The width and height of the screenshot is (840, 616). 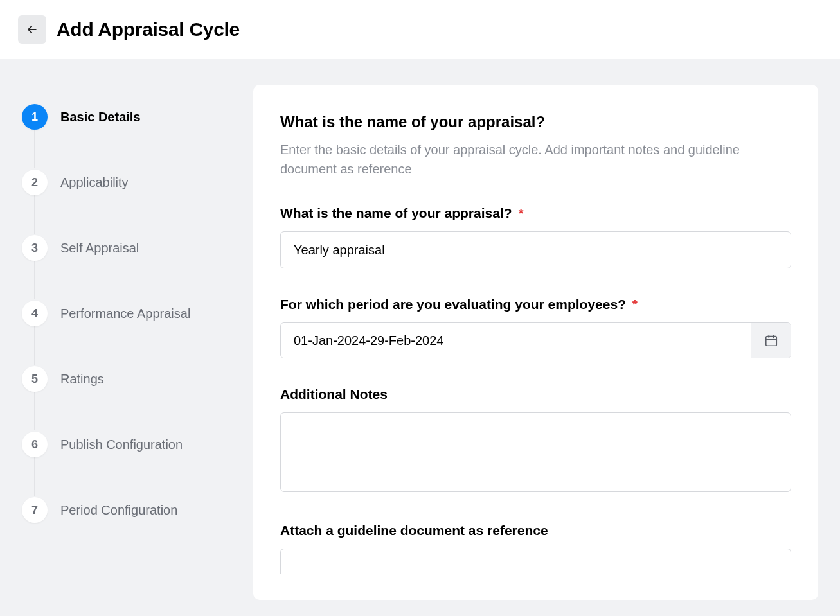 I want to click on page-title: Add Appraisal Cycle, so click(x=148, y=30).